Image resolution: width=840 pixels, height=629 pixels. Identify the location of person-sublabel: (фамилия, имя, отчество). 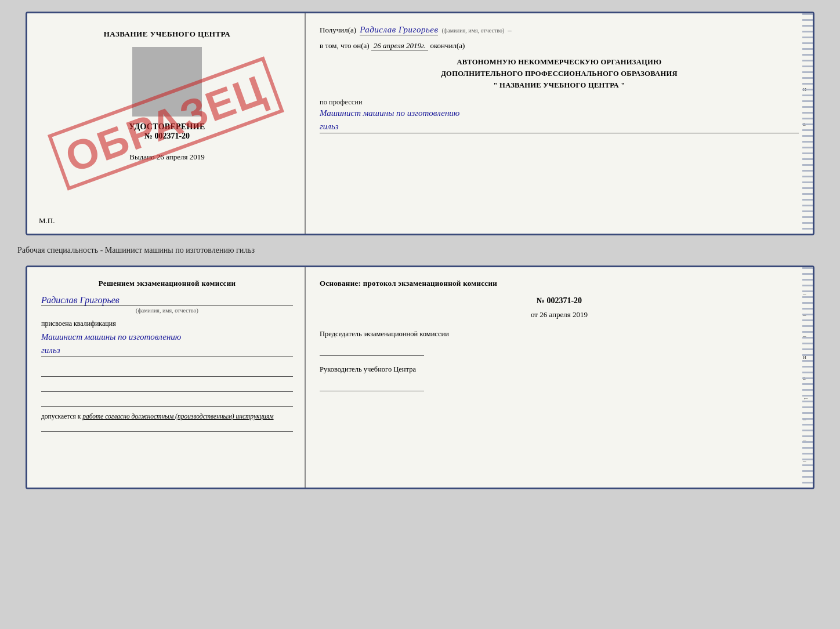
(167, 311).